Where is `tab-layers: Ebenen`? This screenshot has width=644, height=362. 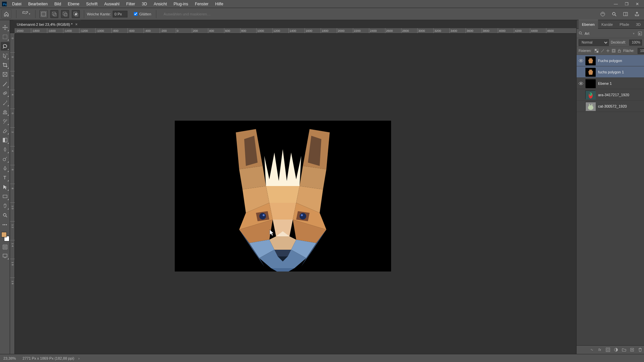
tab-layers: Ebenen is located at coordinates (588, 24).